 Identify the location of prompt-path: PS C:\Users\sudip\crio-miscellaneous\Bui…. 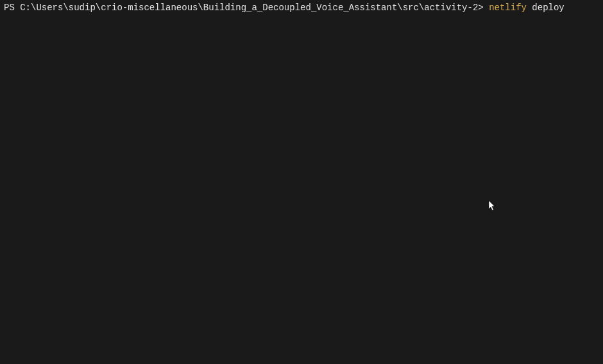
(246, 8).